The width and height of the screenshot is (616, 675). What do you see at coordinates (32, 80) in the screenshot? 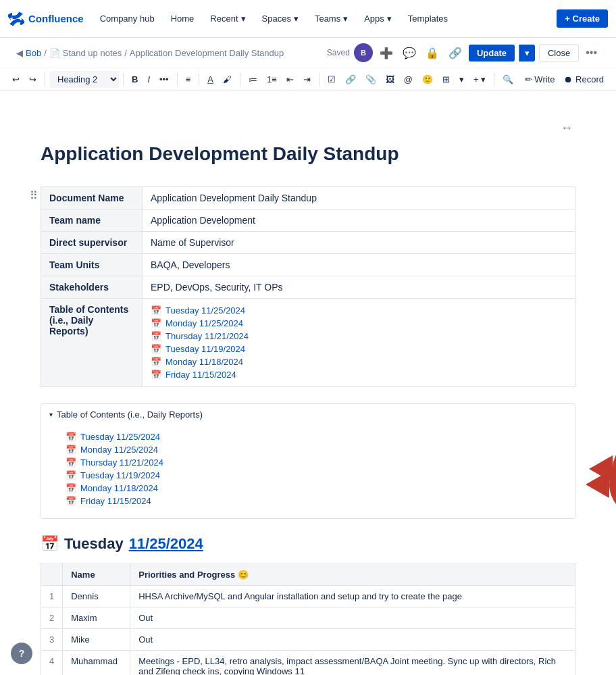
I see `redo-button: ↪` at bounding box center [32, 80].